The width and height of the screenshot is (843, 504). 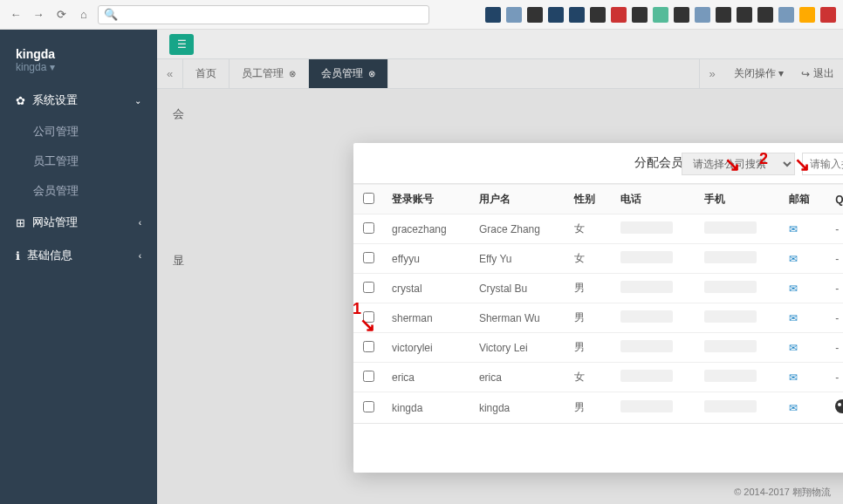 I want to click on search-icon: 🔍, so click(x=111, y=14).